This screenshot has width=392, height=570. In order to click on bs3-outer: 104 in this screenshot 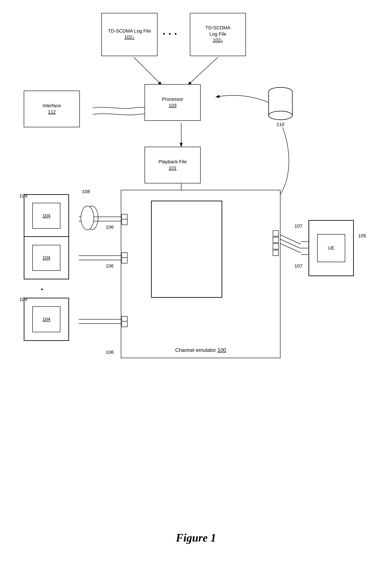, I will do `click(46, 319)`.